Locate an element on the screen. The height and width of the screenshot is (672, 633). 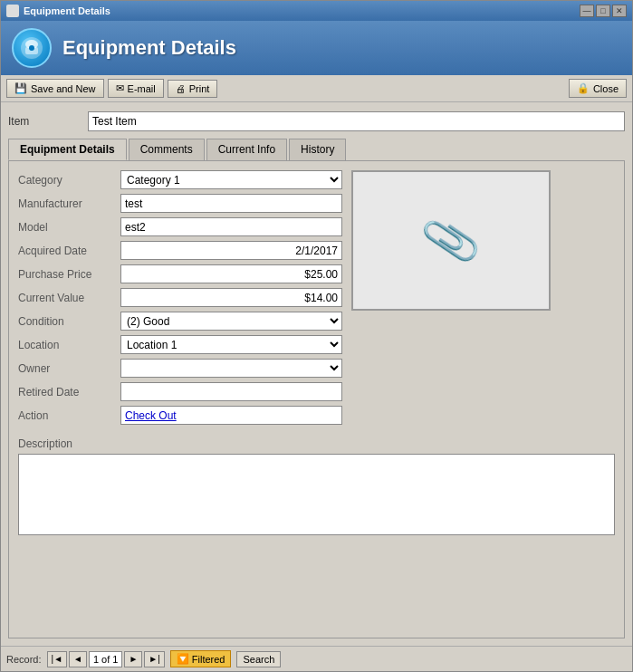
tabs-header: Equipment Details Comments Current Info … is located at coordinates (317, 149).